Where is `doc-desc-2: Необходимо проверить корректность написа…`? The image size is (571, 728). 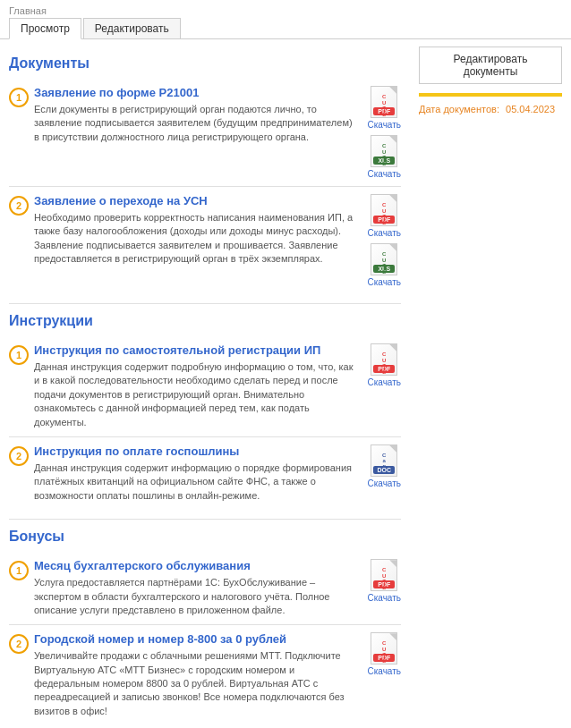 doc-desc-2: Необходимо проверить корректность написа… is located at coordinates (197, 239).